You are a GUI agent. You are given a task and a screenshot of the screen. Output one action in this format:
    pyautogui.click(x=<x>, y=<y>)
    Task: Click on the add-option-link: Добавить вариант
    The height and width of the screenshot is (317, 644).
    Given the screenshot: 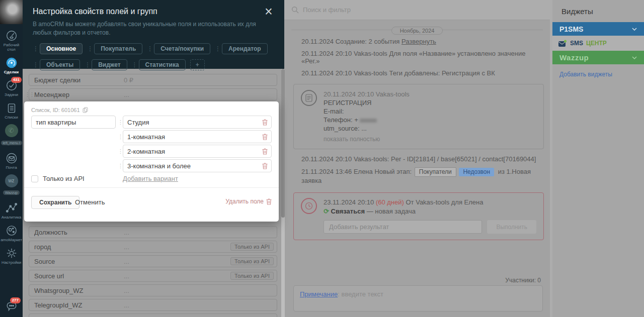 What is the action you would take?
    pyautogui.click(x=150, y=179)
    